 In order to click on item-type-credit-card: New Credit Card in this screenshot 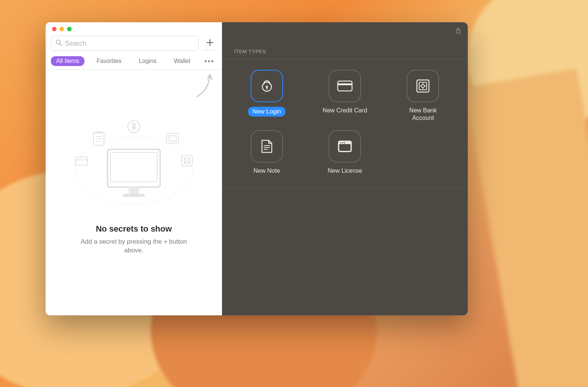, I will do `click(345, 96)`.